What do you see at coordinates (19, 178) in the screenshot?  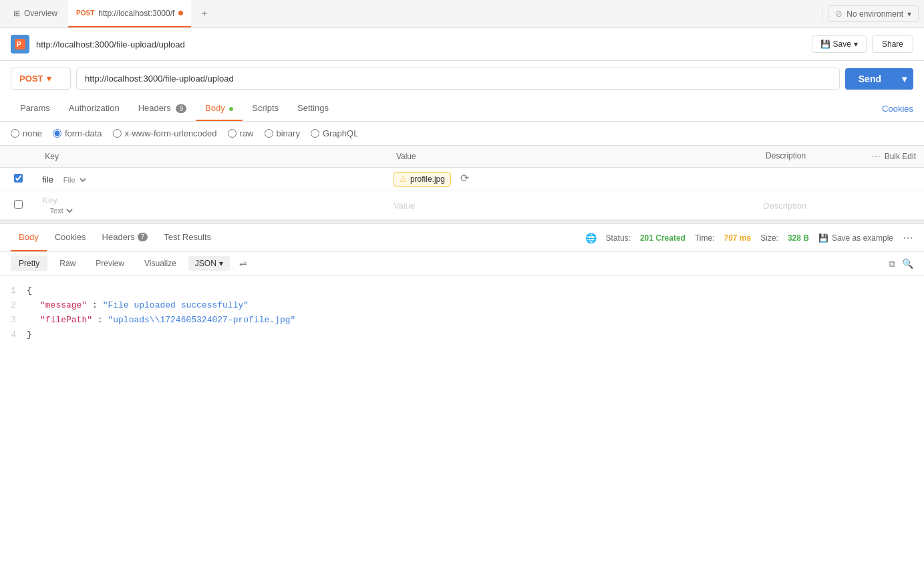 I see `row-checkbox` at bounding box center [19, 178].